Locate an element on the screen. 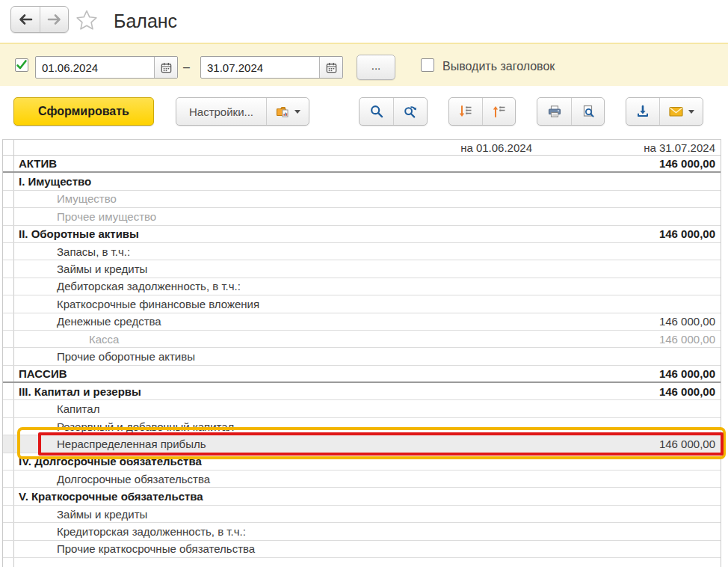 This screenshot has width=728, height=567. row-label: АКТИВ is located at coordinates (200, 163).